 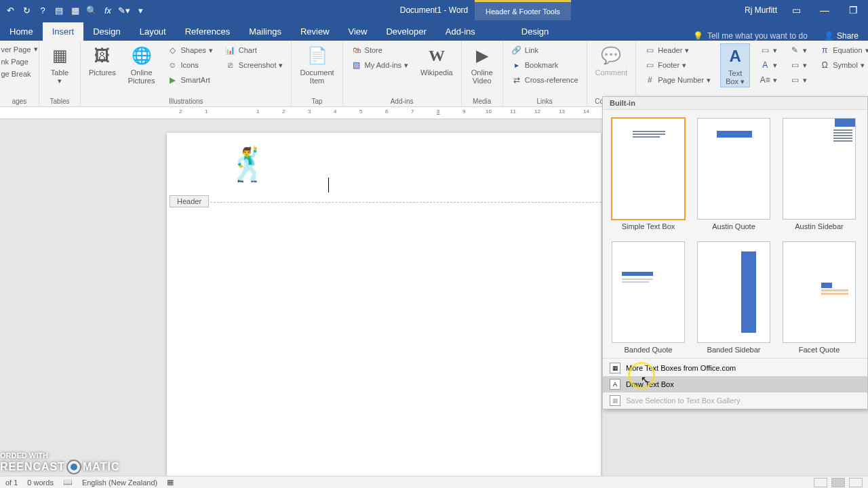 What do you see at coordinates (648, 298) in the screenshot?
I see `gallery-item-banded-quote: Banded Quote` at bounding box center [648, 298].